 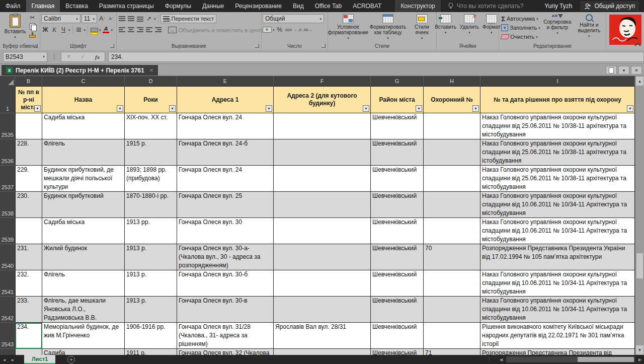 I want to click on cell: Жилий будинок, so click(x=84, y=257).